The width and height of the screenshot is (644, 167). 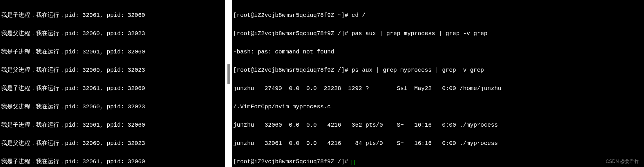 What do you see at coordinates (438, 143) in the screenshot?
I see `terminal-line: junzhu 32061 0.0 0.0 4216 84 pts/0 S+ 16…` at bounding box center [438, 143].